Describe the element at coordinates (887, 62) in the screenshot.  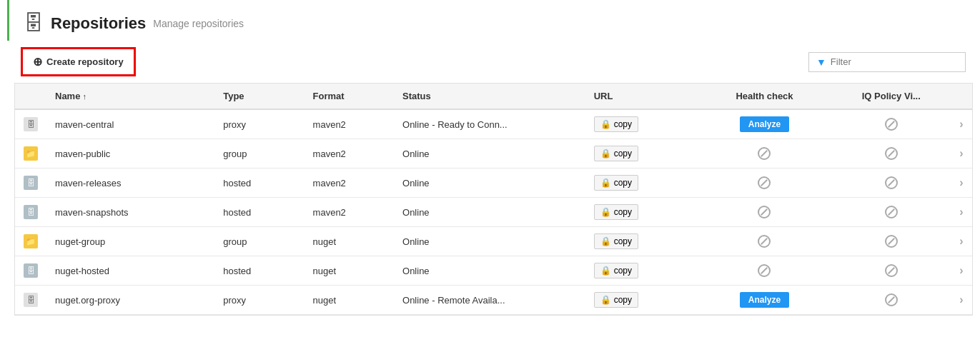
I see `filter-box: ▼` at that location.